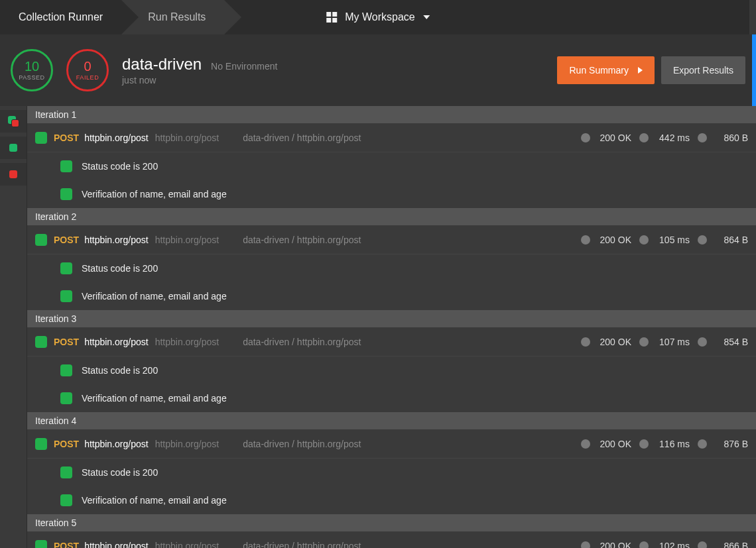 The image size is (756, 548). Describe the element at coordinates (673, 138) in the screenshot. I see `response-time: 442 ms` at that location.